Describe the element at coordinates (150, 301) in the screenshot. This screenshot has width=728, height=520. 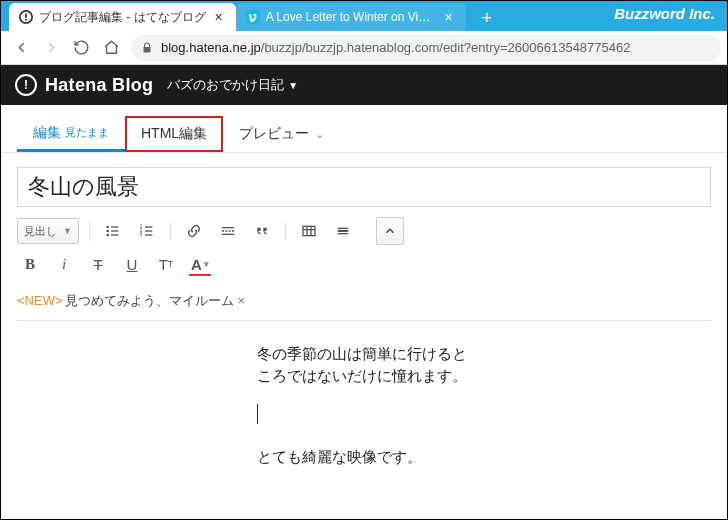
I see `tag-text: 見つめてみよう、マイルーム` at that location.